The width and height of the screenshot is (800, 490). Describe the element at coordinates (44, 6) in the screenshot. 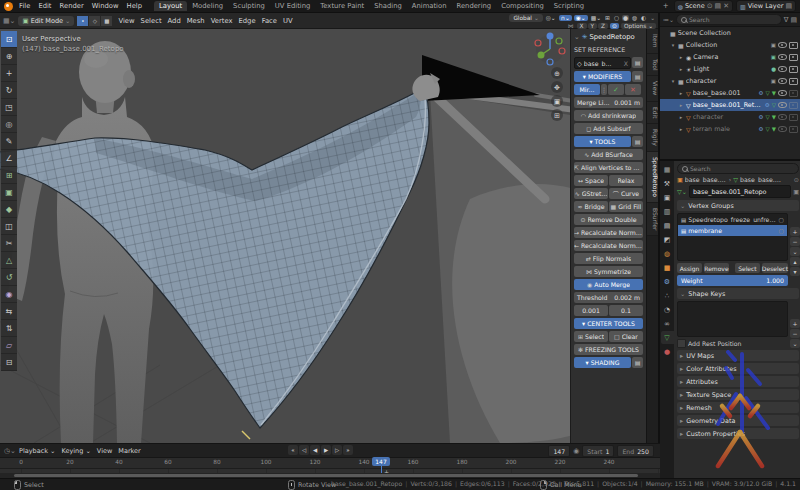

I see `menu-edit: Edit` at that location.